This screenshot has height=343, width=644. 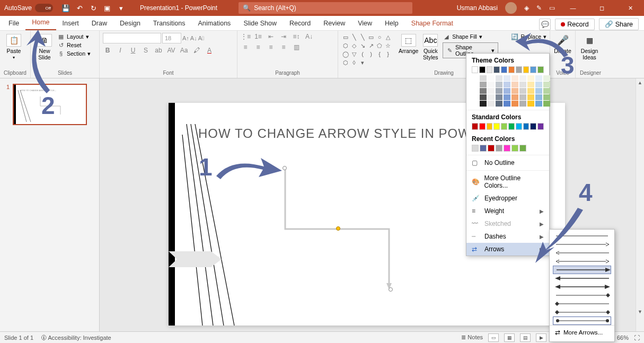 I want to click on qat-more-icon: ▾, so click(x=121, y=8).